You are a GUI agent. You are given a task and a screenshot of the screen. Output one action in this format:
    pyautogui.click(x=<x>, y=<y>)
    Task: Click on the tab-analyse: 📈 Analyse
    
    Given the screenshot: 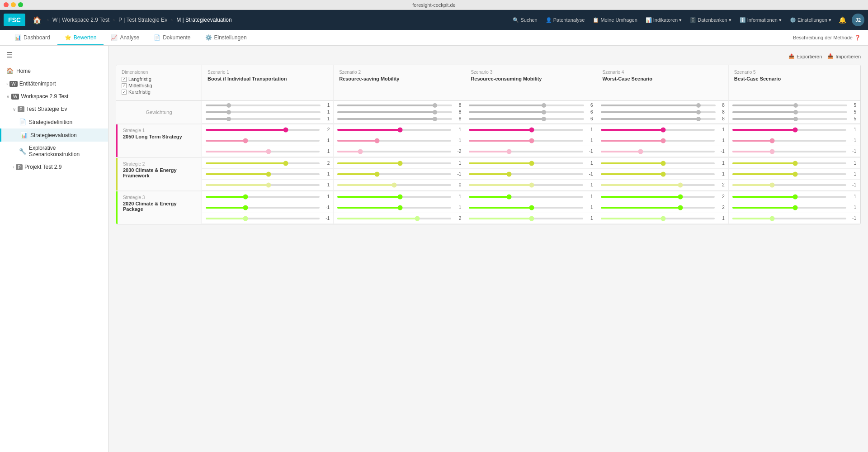 What is the action you would take?
    pyautogui.click(x=125, y=38)
    